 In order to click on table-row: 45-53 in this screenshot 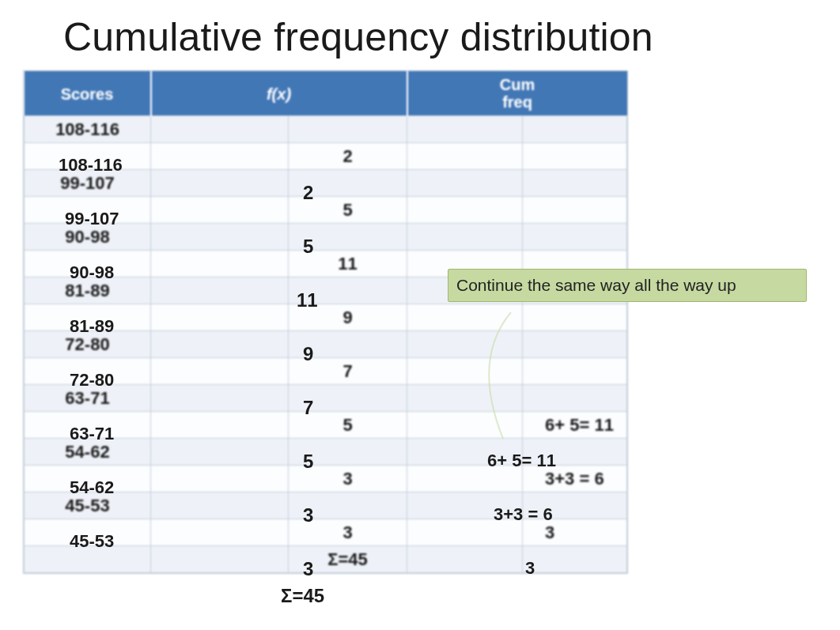, I will do `click(326, 506)`.